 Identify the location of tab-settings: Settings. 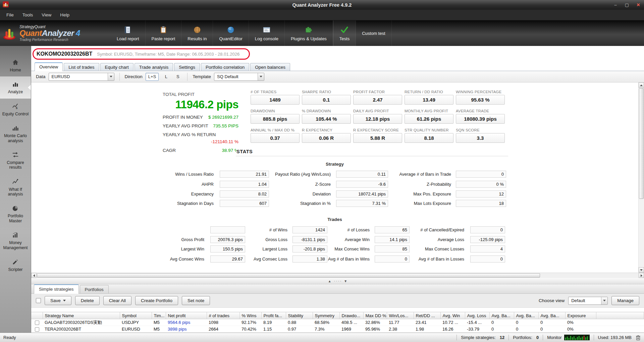
(187, 67).